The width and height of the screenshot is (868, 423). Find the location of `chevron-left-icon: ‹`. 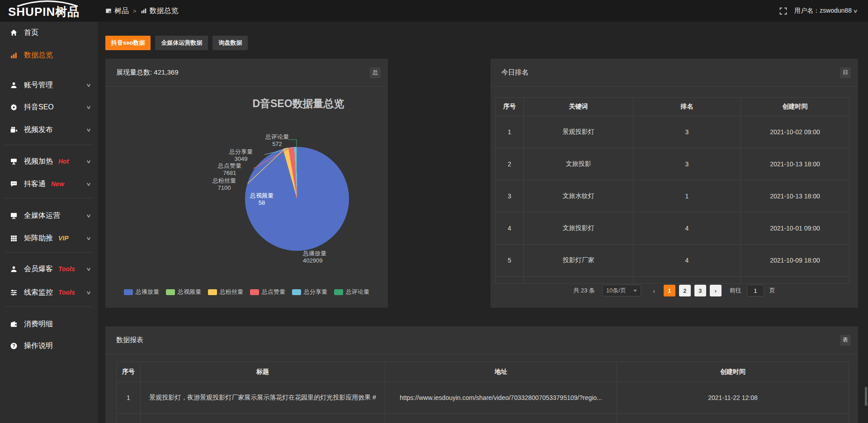

chevron-left-icon: ‹ is located at coordinates (654, 291).